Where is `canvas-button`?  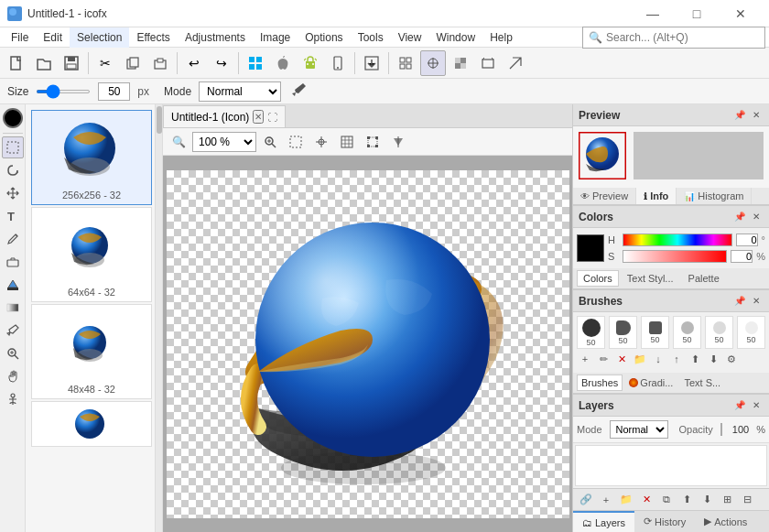
canvas-button is located at coordinates (488, 63).